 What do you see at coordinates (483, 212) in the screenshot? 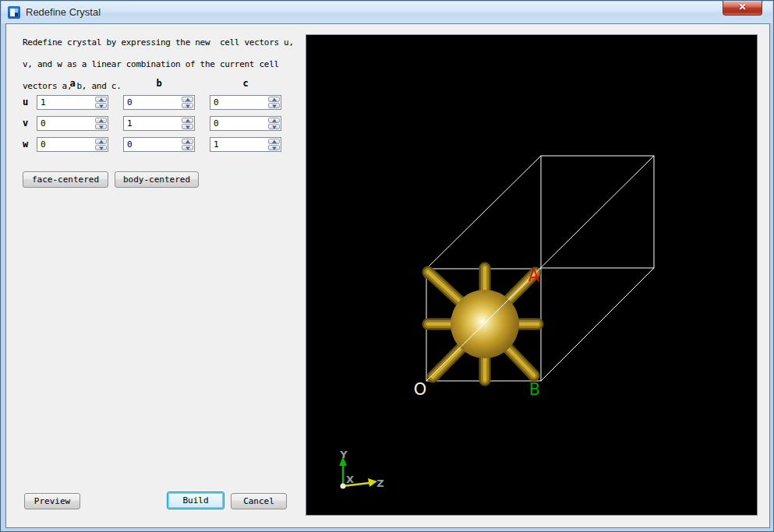
I see `cell-edge-top-left` at bounding box center [483, 212].